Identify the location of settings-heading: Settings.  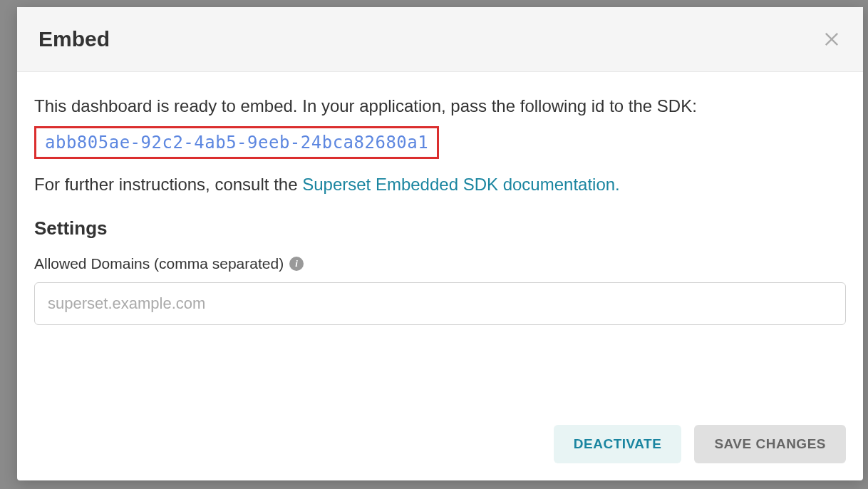
(440, 228).